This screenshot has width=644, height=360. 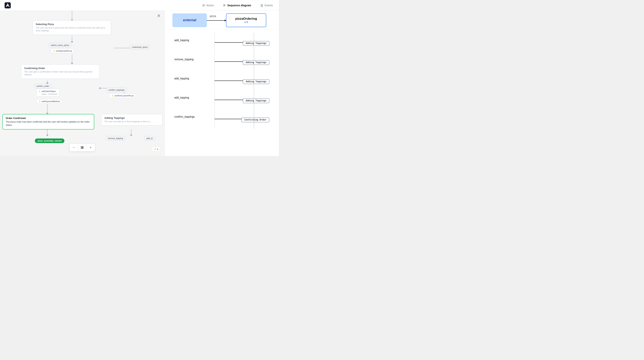 I want to click on nav-sequence: Sequence diagram, so click(x=237, y=5).